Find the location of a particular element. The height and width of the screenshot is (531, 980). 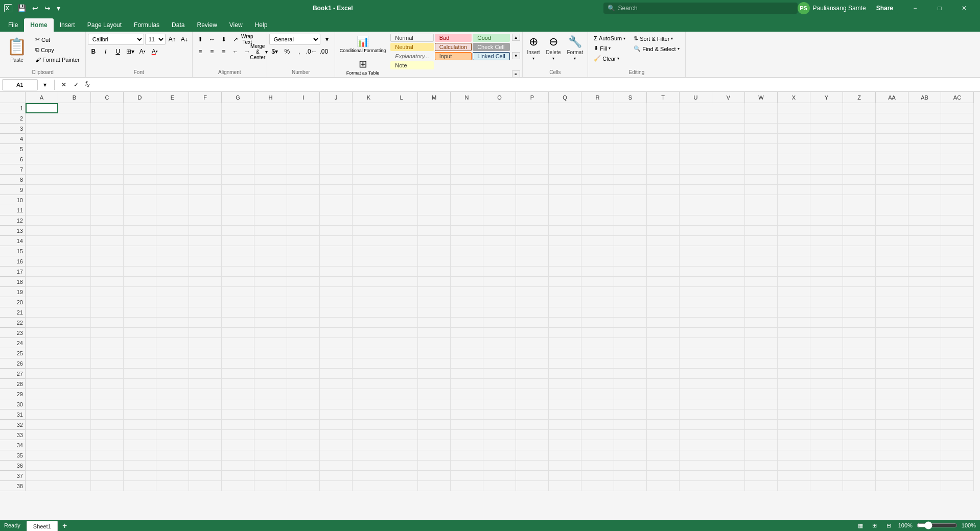

cell-AB18 is located at coordinates (925, 282).